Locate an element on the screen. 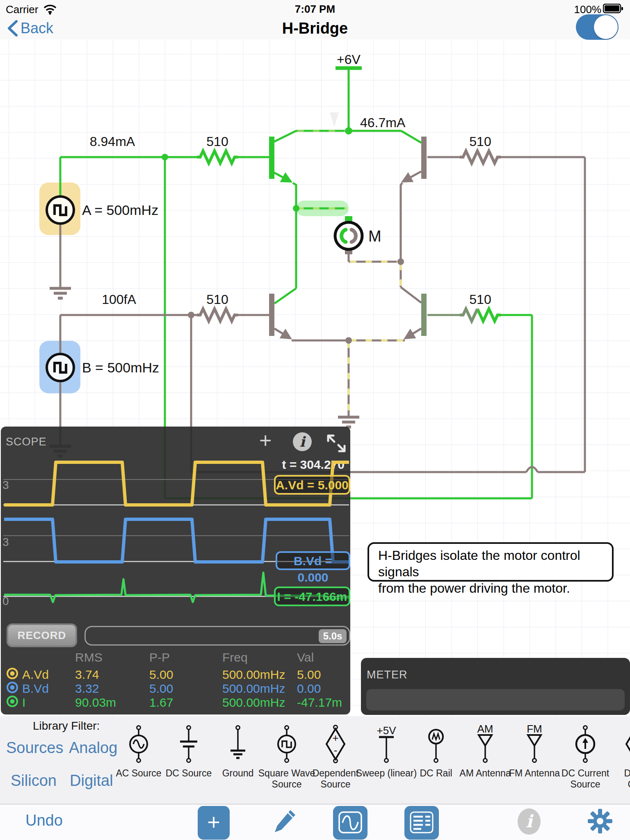 This screenshot has height=840, width=630. callout-avd: A.Vd = 5.000 is located at coordinates (312, 485).